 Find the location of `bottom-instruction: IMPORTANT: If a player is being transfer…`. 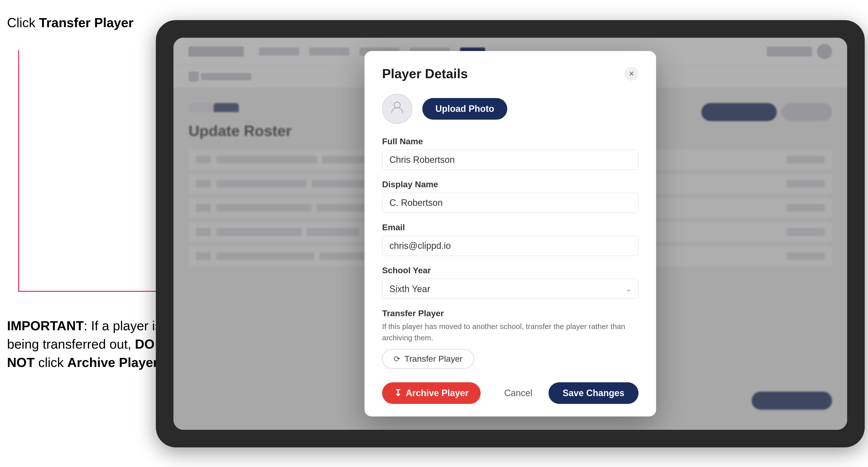

bottom-instruction: IMPORTANT: If a player is being transfer… is located at coordinates (85, 344).